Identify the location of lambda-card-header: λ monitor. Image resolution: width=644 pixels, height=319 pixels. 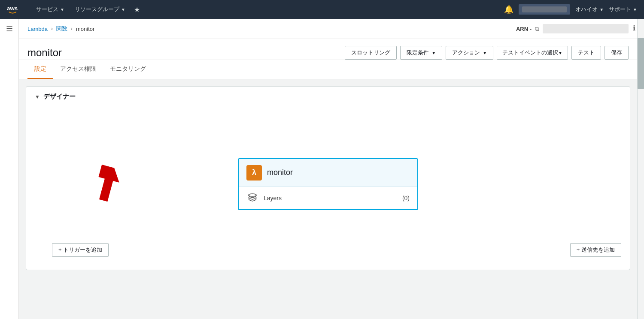
(328, 173).